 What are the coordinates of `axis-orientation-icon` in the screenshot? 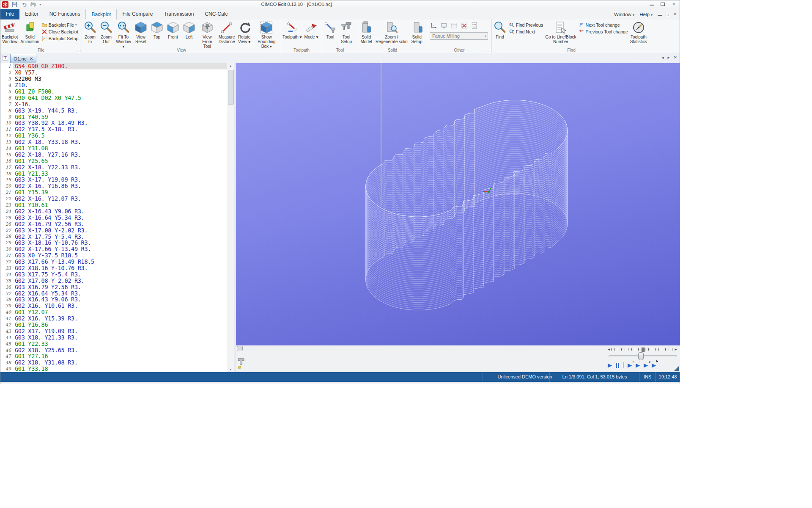 It's located at (434, 25).